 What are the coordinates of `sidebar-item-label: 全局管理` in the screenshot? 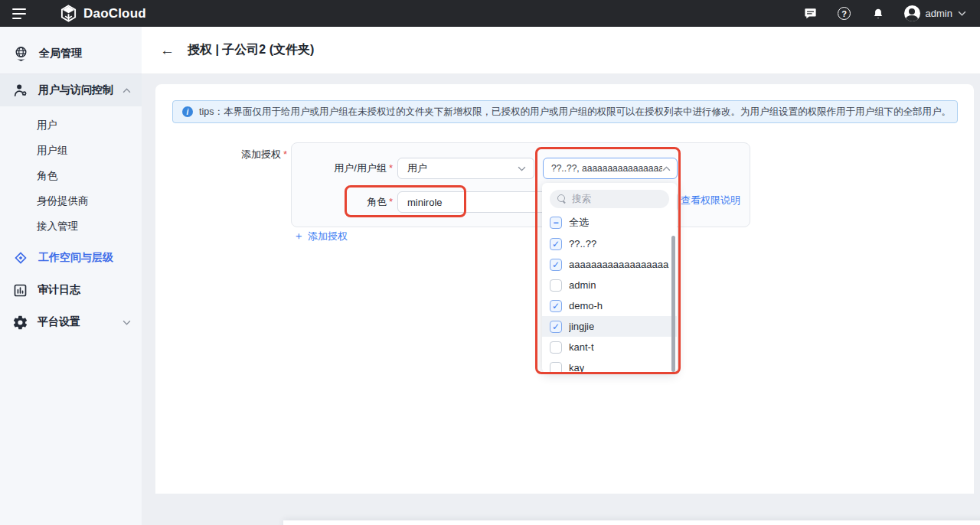 It's located at (60, 54).